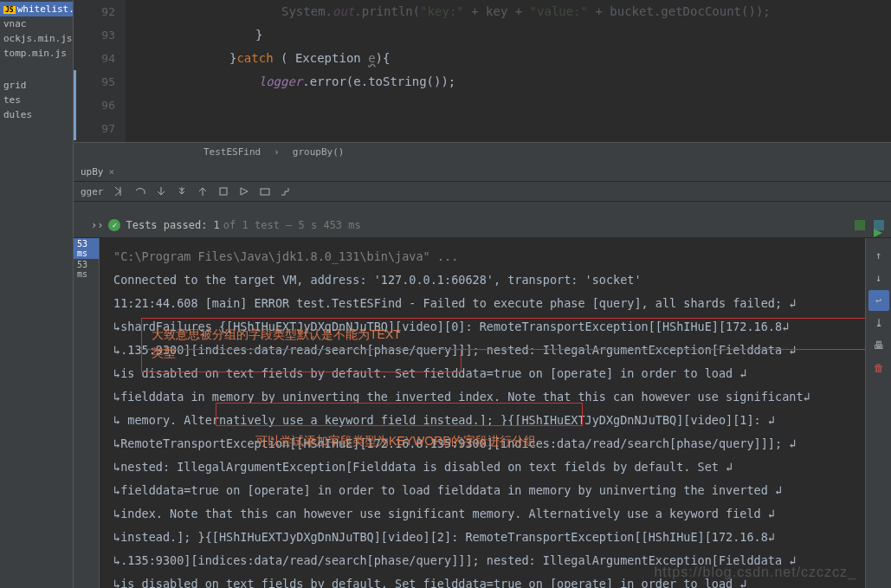 This screenshot has width=891, height=588. Describe the element at coordinates (879, 346) in the screenshot. I see `print-icon: 🖶` at that location.